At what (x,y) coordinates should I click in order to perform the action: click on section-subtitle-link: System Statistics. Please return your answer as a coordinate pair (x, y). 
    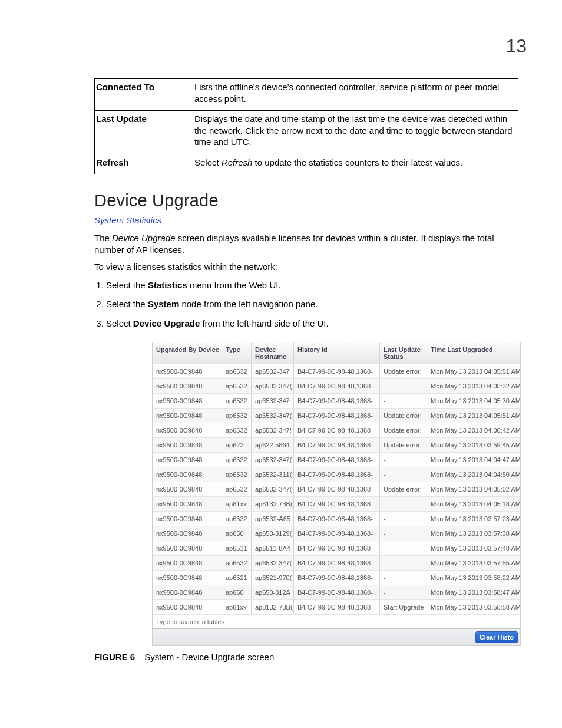
    Looking at the image, I should click on (306, 220).